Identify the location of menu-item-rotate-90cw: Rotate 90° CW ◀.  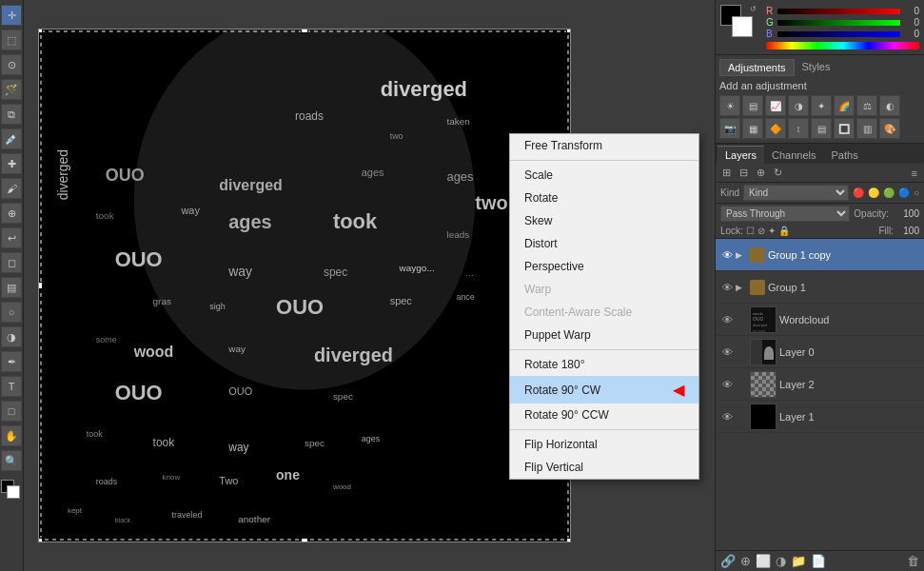
(604, 390).